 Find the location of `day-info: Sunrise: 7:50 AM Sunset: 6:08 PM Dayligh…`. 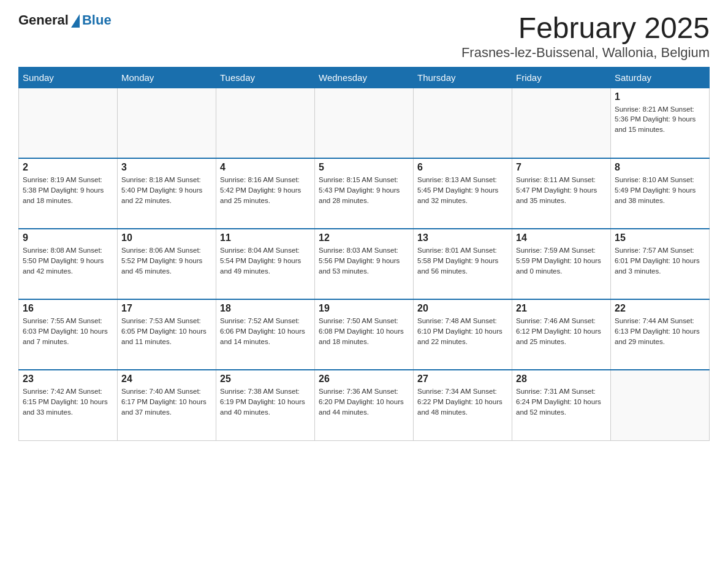

day-info: Sunrise: 7:50 AM Sunset: 6:08 PM Dayligh… is located at coordinates (364, 331).